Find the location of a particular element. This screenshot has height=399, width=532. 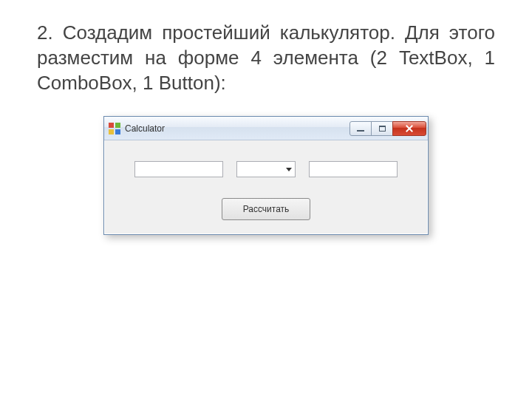

app-icon is located at coordinates (115, 129).